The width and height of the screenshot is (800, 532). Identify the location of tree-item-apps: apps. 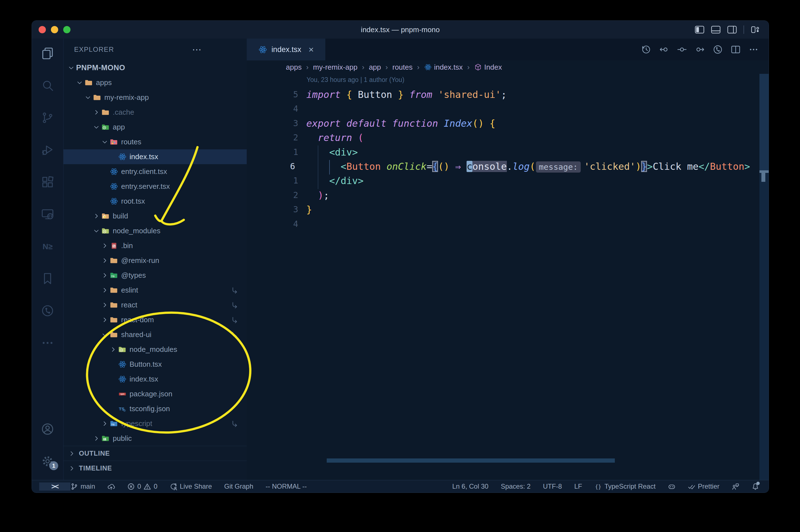
(155, 83).